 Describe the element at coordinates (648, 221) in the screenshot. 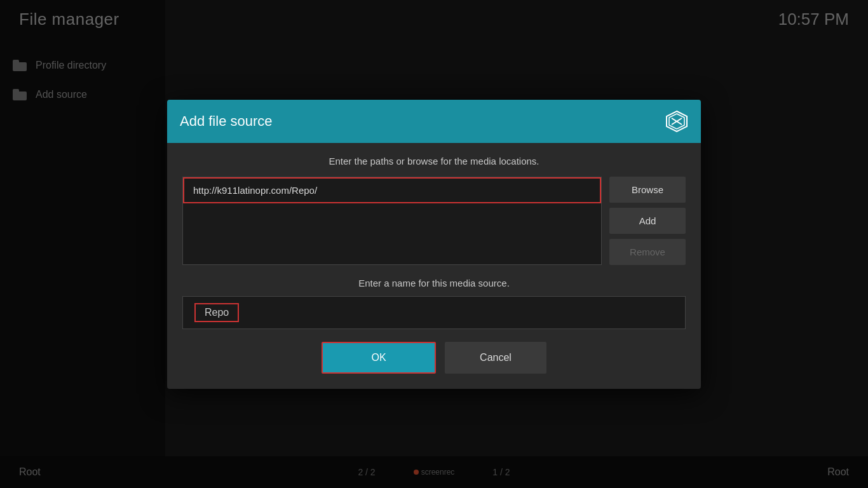

I see `paths-buttons: Browse Add Remove` at that location.